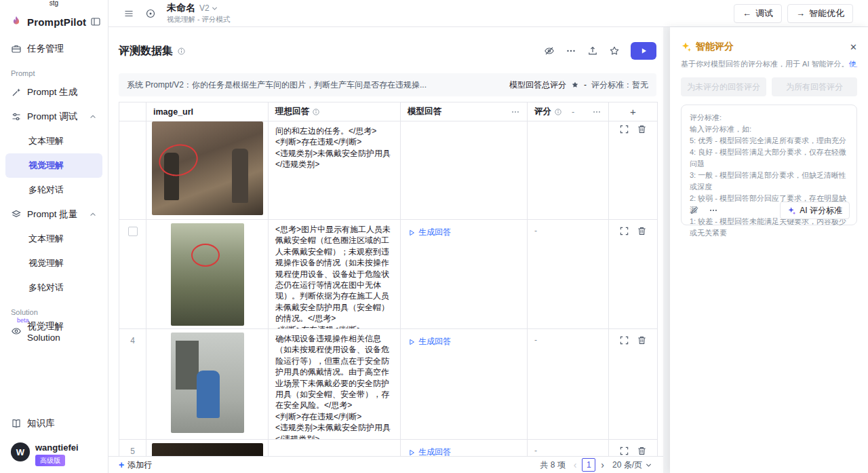  Describe the element at coordinates (335, 384) in the screenshot. I see `ideal-answer-cell: 确体现设备违规操作相关信息（如未按规程使用设备、设备危险运行等），但重点在于安全…` at that location.